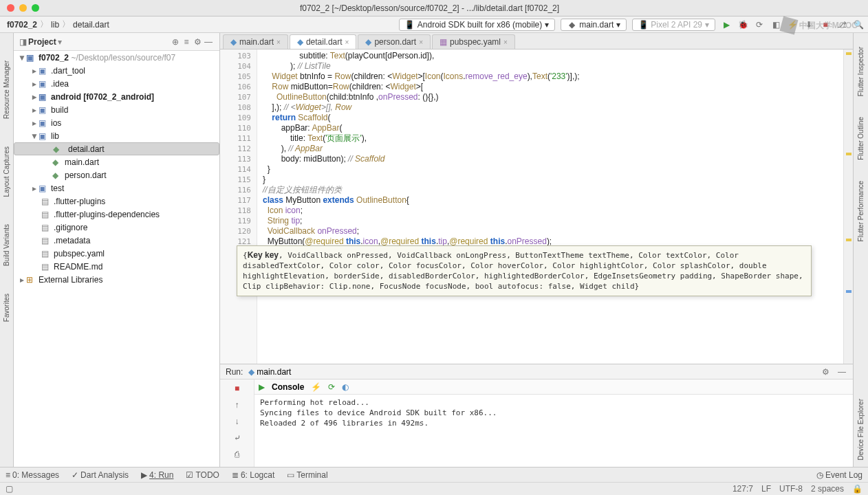 Image resolution: width=868 pixels, height=495 pixels. What do you see at coordinates (394, 41) in the screenshot?
I see `tab-person: ◆person.dart×` at bounding box center [394, 41].